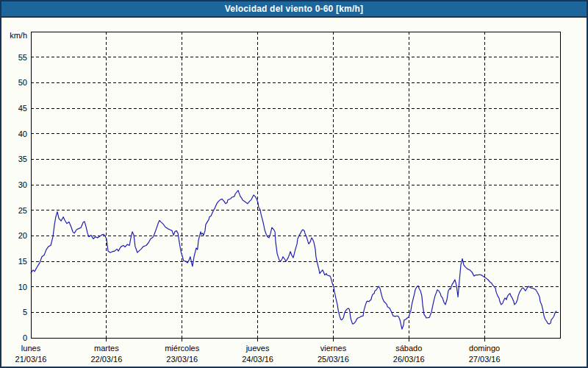  I want to click on x-day-label: martes, so click(107, 348).